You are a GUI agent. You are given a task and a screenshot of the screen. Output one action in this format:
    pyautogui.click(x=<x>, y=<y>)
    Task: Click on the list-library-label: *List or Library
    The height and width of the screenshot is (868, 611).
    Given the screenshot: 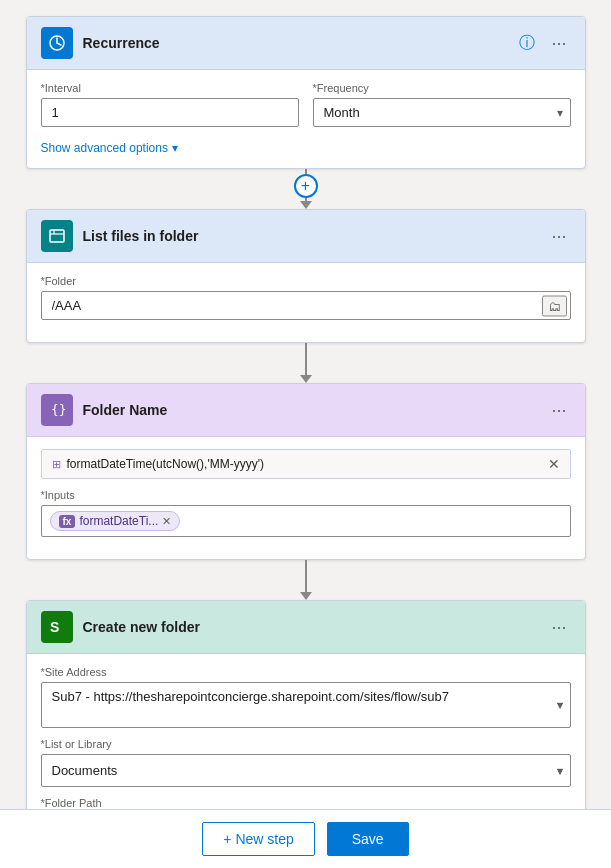 What is the action you would take?
    pyautogui.click(x=306, y=744)
    